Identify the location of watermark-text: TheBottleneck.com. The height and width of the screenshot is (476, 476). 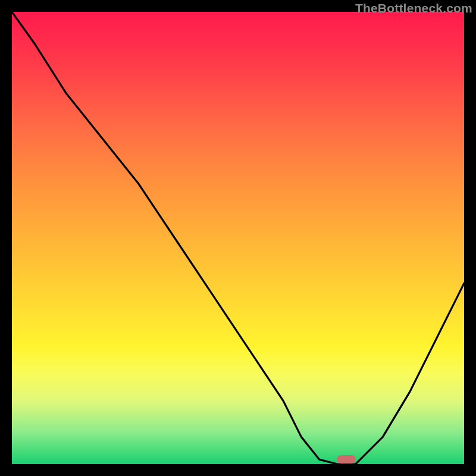
(414, 8).